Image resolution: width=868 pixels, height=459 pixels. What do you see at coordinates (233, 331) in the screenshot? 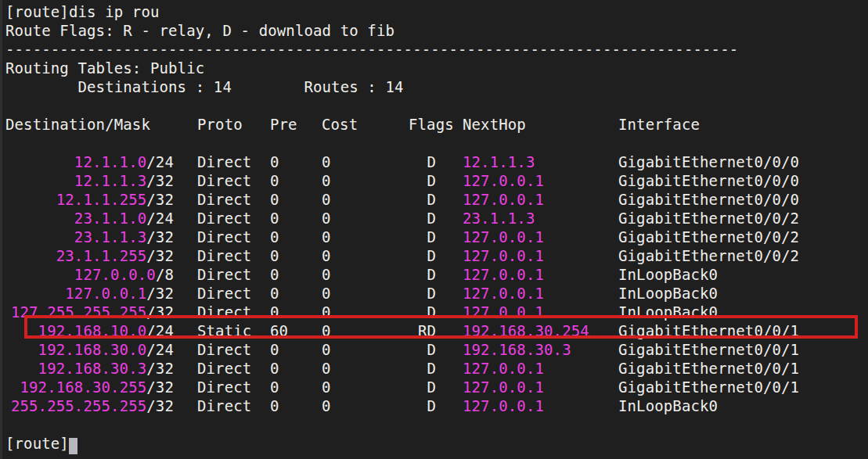
I see `proto-cell: Static` at bounding box center [233, 331].